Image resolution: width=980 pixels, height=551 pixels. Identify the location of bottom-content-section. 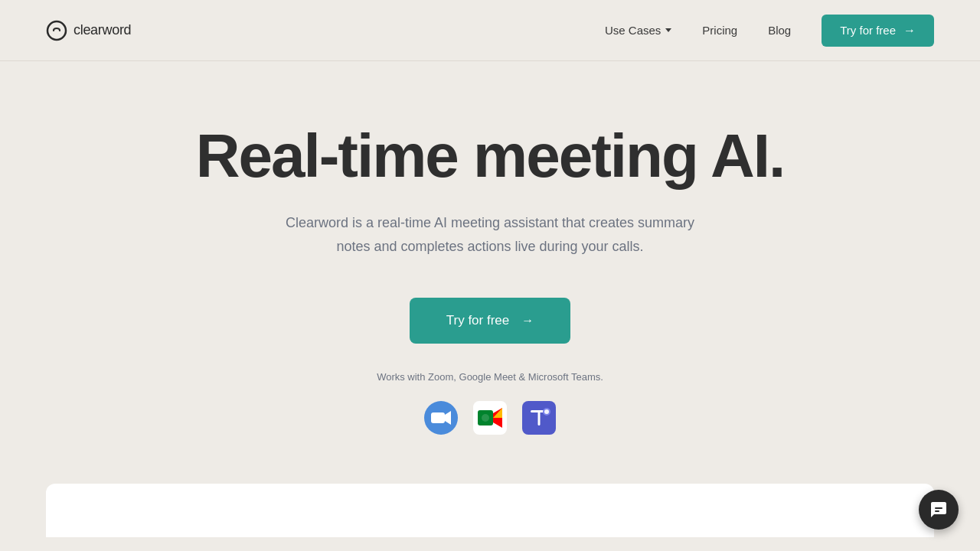
(490, 510).